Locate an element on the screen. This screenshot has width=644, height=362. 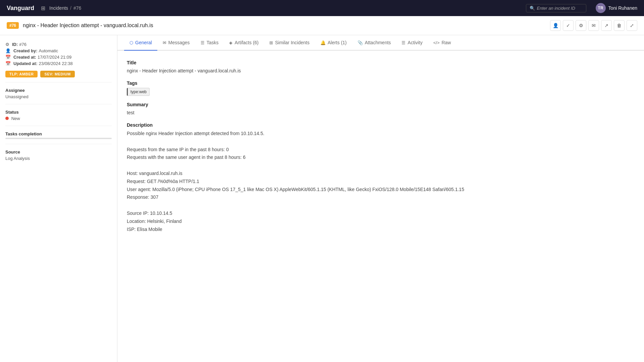
sidebar-id-field: ⚙ ID: #76 👤 Created by: Automatic 📅 Crea… is located at coordinates (58, 54).